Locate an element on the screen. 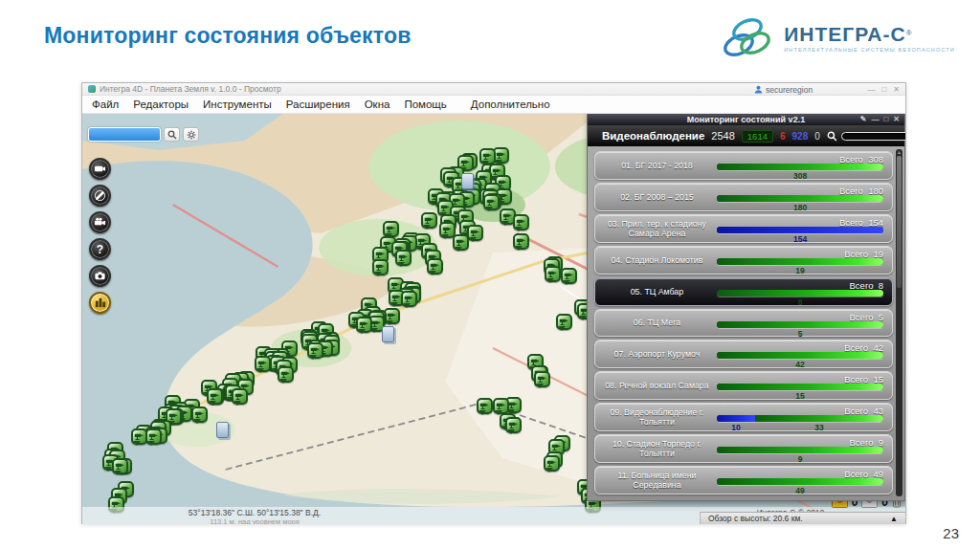 The height and width of the screenshot is (549, 980). menu-item: Дополнительно is located at coordinates (511, 104).